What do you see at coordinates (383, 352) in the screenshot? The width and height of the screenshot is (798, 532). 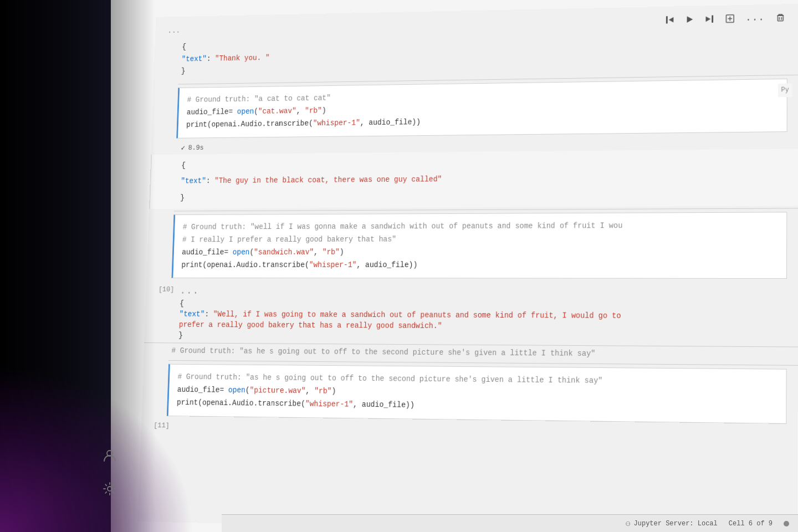 I see `wide-comment-picture: # Ground truth: "as he s going out to of…` at bounding box center [383, 352].